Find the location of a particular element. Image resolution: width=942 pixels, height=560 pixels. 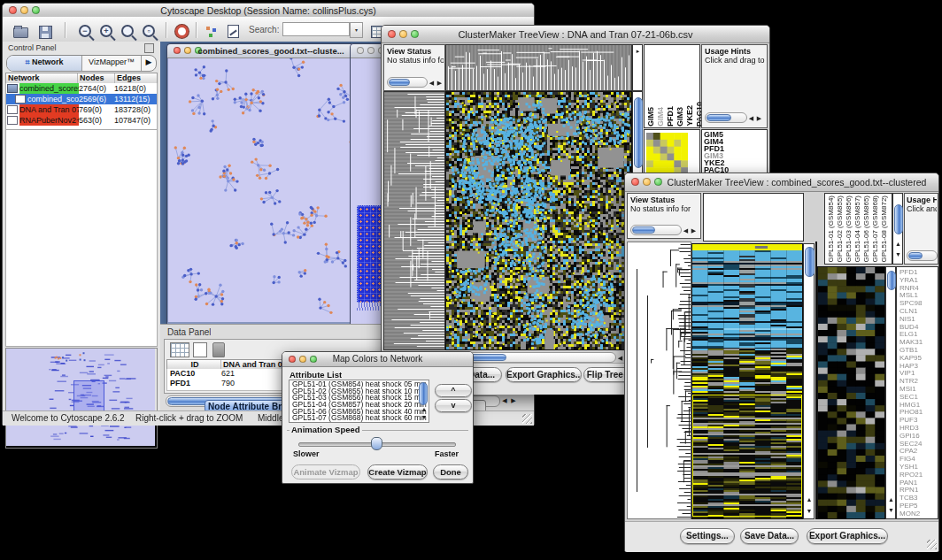

gene-label: TCB3 is located at coordinates (919, 499).